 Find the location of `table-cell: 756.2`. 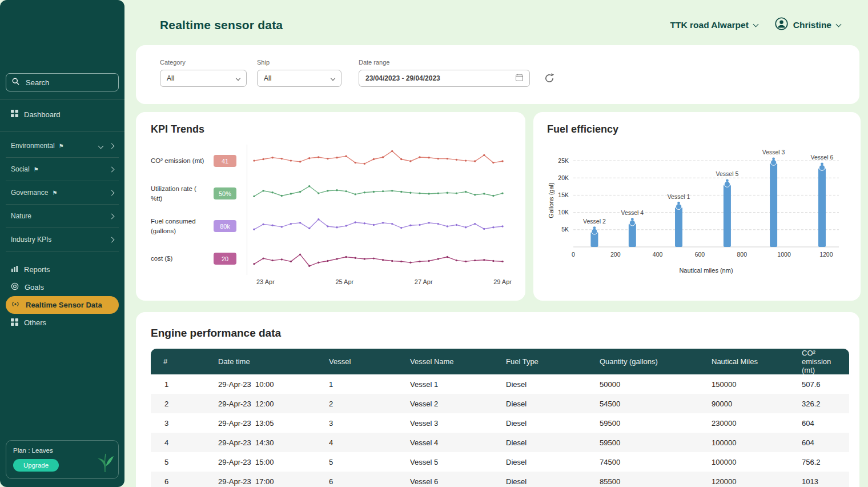

table-cell: 756.2 is located at coordinates (823, 462).